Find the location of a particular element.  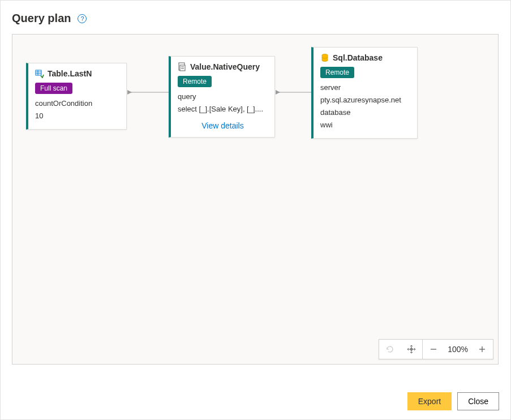

dialog-title: Query plan is located at coordinates (41, 18).